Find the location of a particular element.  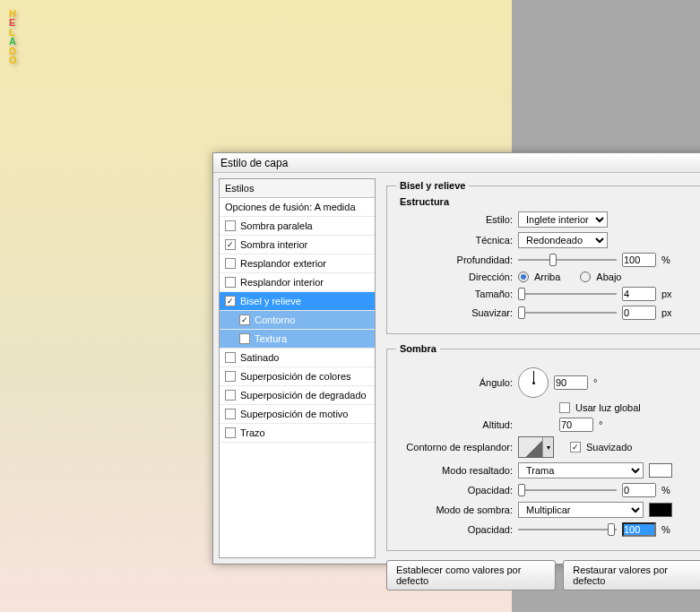

panel-title: Bisel y relieve is located at coordinates (432, 185).